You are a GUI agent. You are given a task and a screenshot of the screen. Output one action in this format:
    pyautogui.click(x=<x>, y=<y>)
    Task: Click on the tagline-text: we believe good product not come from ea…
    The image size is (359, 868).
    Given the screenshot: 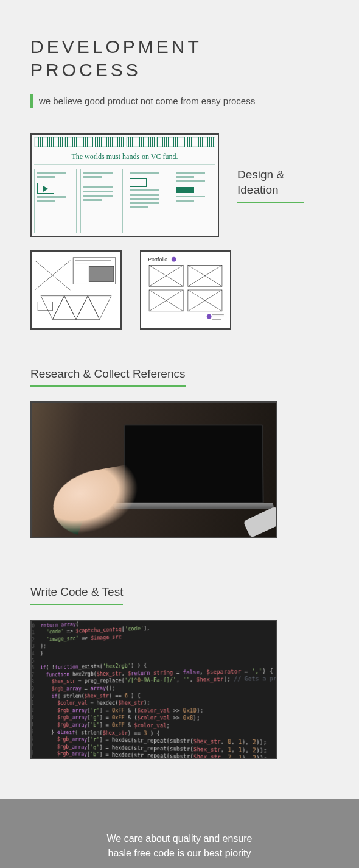 What is the action you would take?
    pyautogui.click(x=184, y=101)
    